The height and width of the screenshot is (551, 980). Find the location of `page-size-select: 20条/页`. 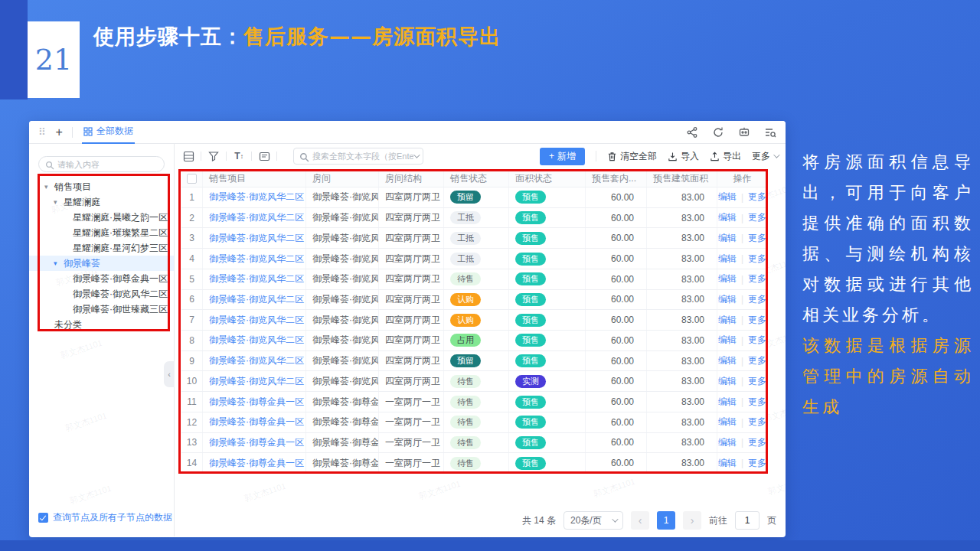

page-size-select: 20条/页 is located at coordinates (593, 520).